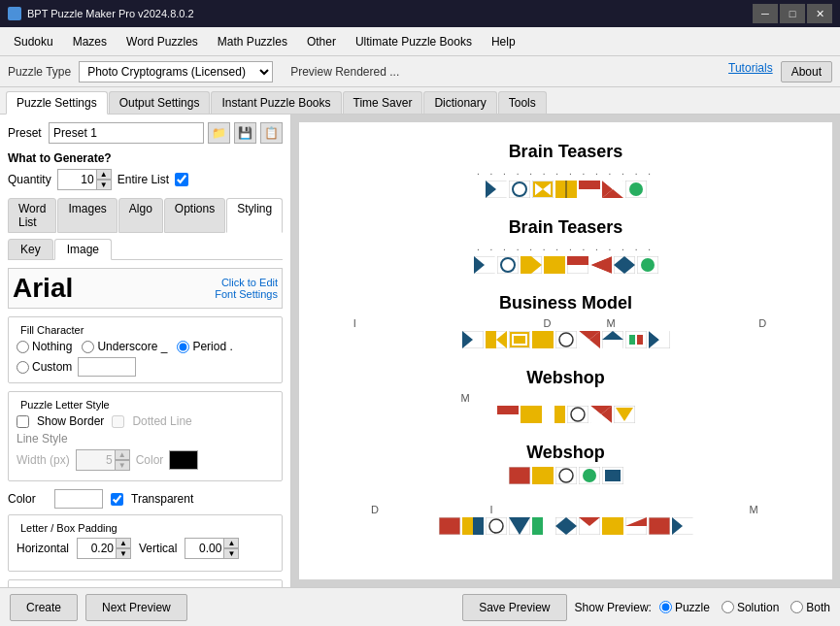 The image size is (840, 626). Describe the element at coordinates (122, 454) in the screenshot. I see `width-up: ▲` at that location.